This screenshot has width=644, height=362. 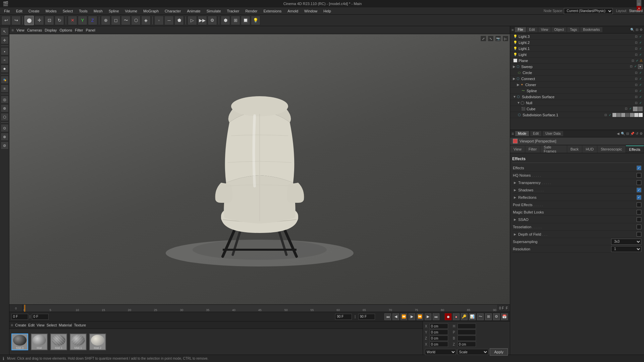 What do you see at coordinates (467, 344) in the screenshot?
I see `coord-zr-input` at bounding box center [467, 344].